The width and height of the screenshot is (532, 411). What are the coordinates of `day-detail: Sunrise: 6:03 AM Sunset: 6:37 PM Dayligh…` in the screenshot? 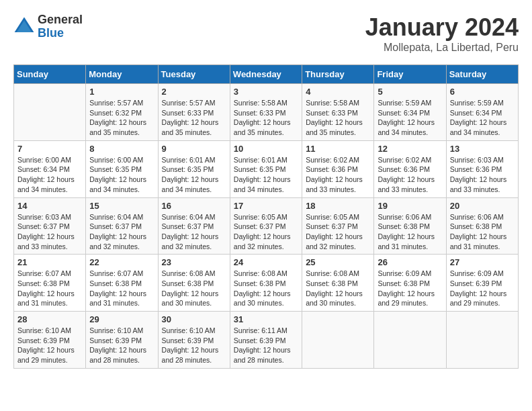 It's located at (50, 232).